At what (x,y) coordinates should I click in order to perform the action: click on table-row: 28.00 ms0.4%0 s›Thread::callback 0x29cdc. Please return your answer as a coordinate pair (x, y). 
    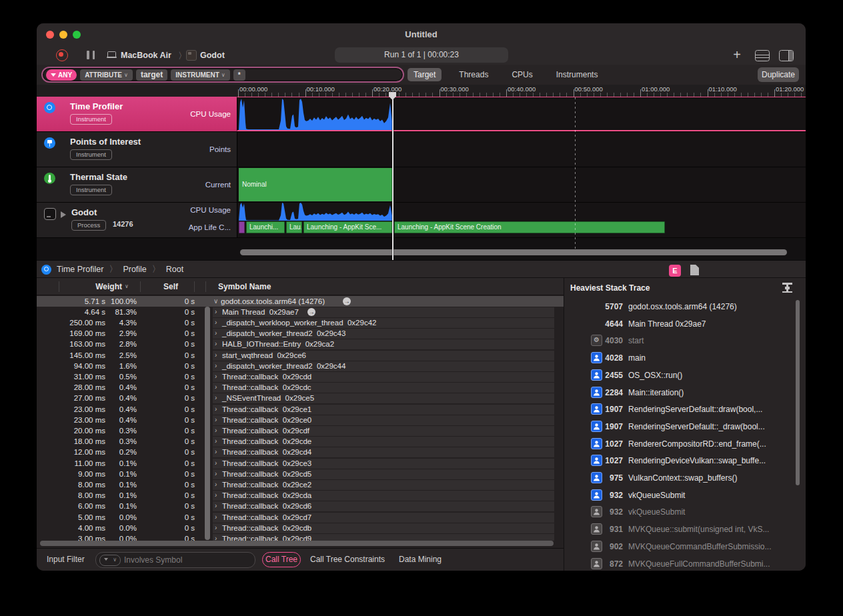
    Looking at the image, I should click on (300, 388).